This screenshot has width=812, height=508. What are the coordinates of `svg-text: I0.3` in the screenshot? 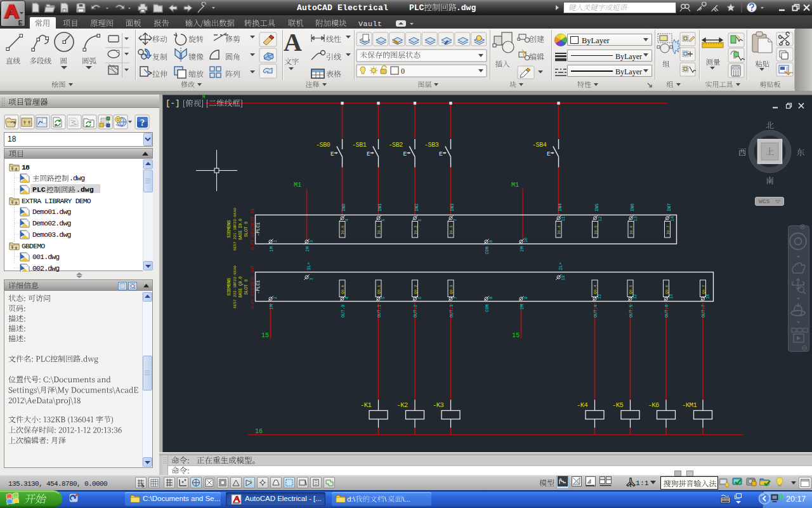 It's located at (452, 230).